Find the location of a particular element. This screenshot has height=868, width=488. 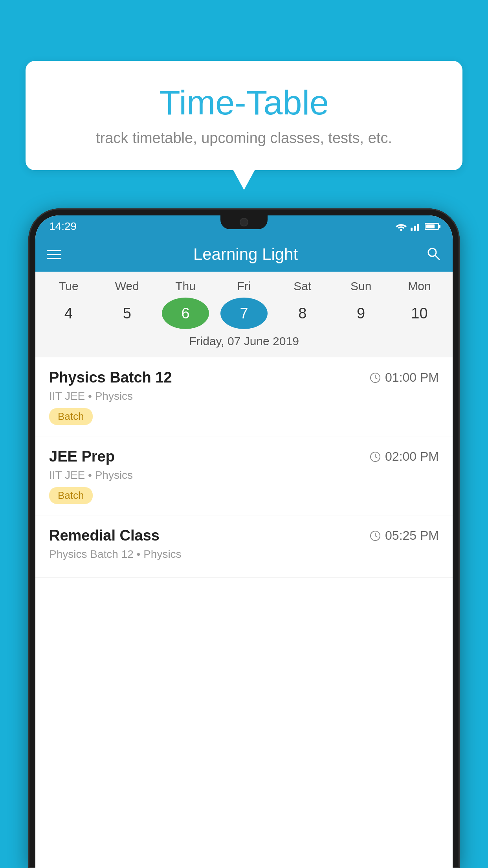

day-header-mon: Mon is located at coordinates (419, 286).